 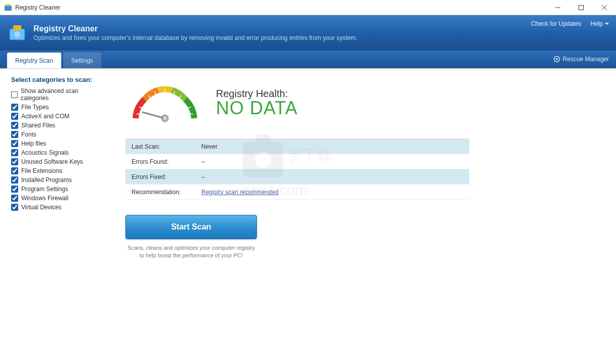 What do you see at coordinates (41, 171) in the screenshot?
I see `category-label: File Extensions` at bounding box center [41, 171].